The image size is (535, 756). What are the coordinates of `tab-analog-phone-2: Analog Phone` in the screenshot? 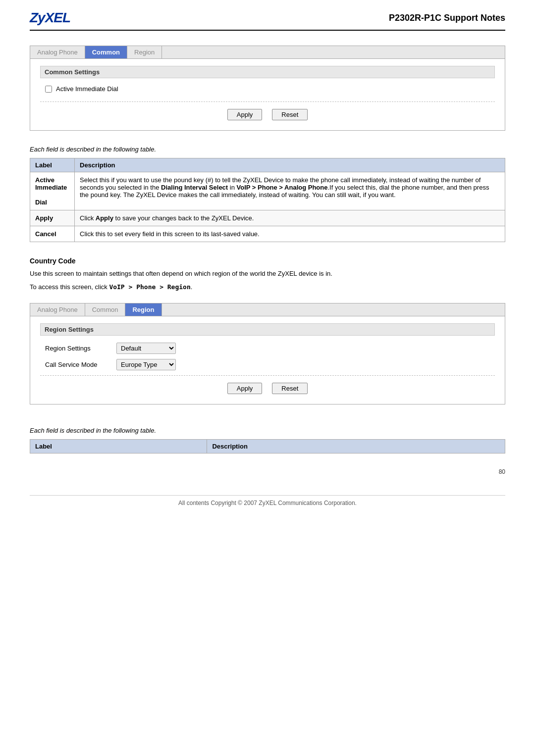 It's located at (57, 310).